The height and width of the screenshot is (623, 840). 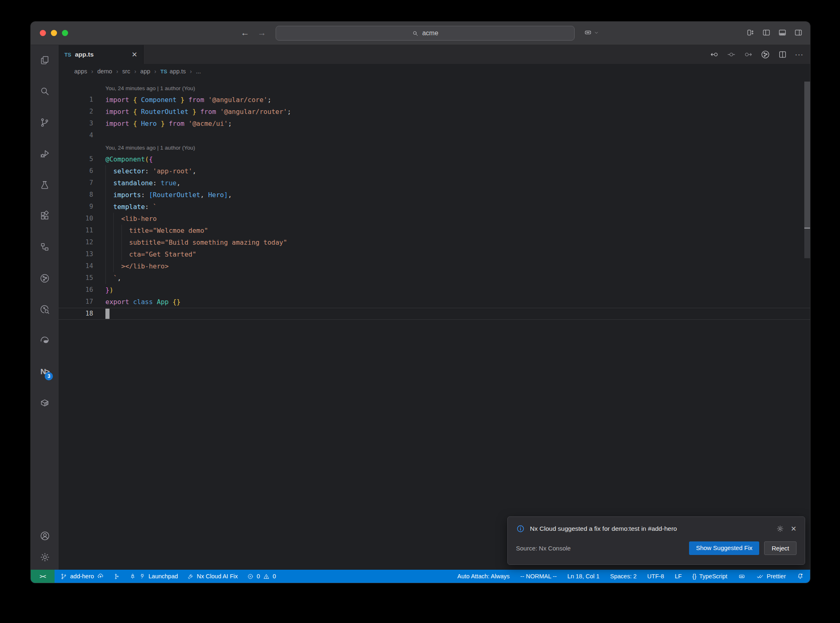 What do you see at coordinates (434, 100) in the screenshot?
I see `code-row: 1import { Component } from '@angular/cor…` at bounding box center [434, 100].